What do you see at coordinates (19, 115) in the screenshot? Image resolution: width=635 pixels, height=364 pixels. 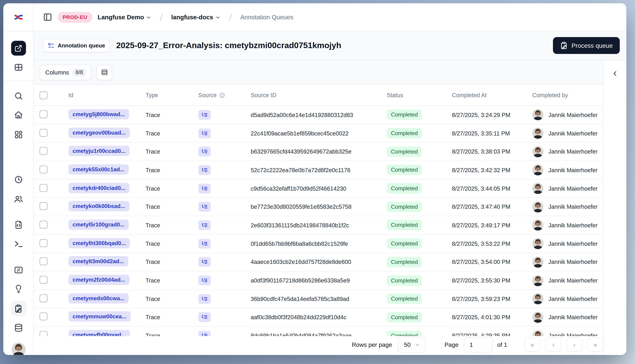 I see `home-icon` at bounding box center [19, 115].